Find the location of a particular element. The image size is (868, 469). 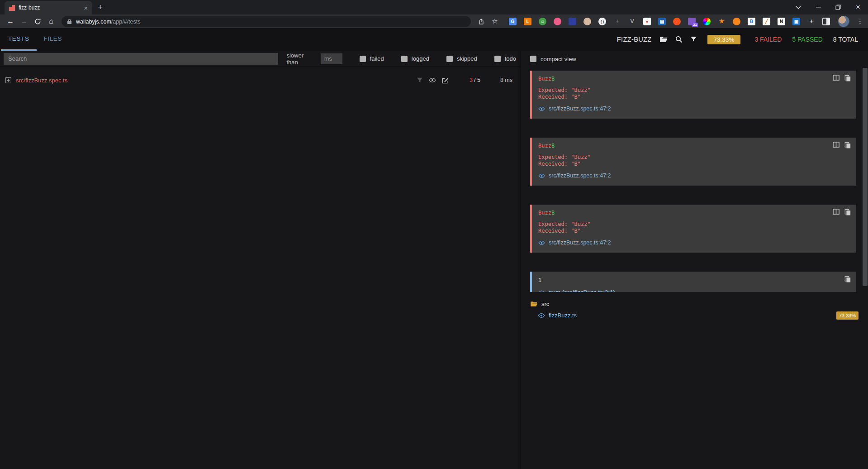

ext-l-icon: L is located at coordinates (527, 22).